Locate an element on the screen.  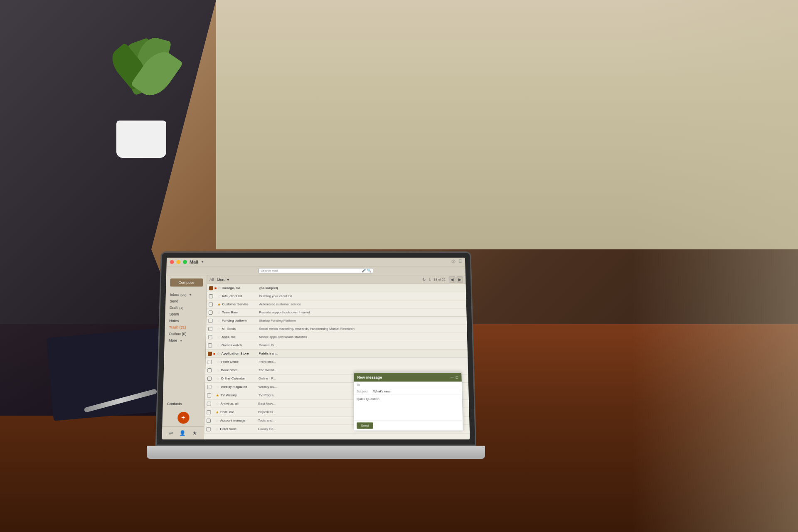
refresh-icon: ↻ is located at coordinates (424, 280).